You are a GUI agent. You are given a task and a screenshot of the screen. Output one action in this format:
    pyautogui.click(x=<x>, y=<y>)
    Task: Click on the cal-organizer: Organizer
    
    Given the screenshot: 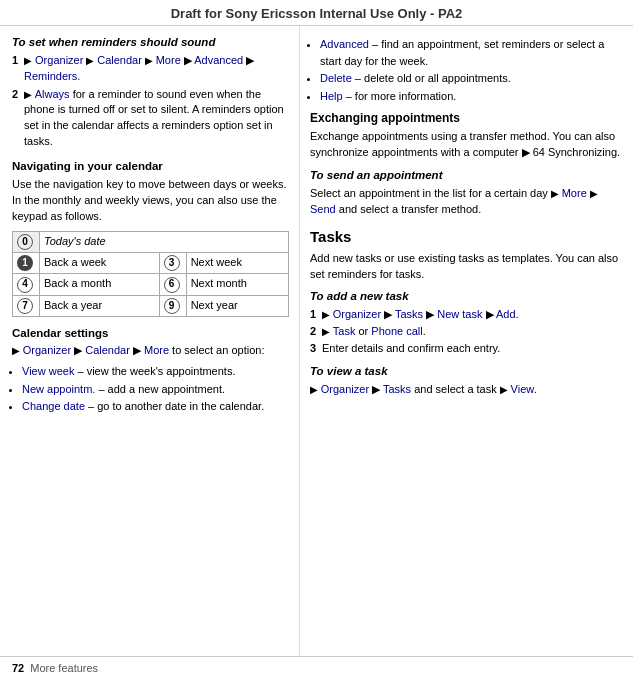 What is the action you would take?
    pyautogui.click(x=47, y=350)
    